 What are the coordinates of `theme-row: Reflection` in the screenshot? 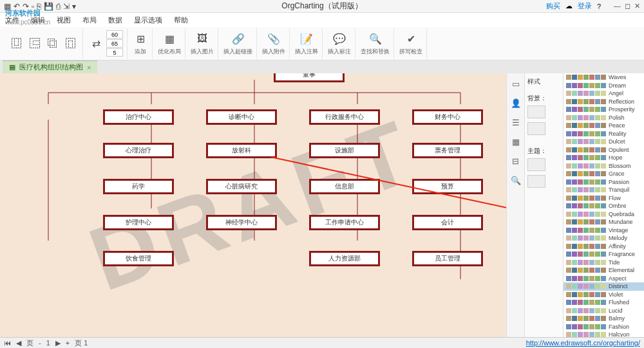 It's located at (604, 102).